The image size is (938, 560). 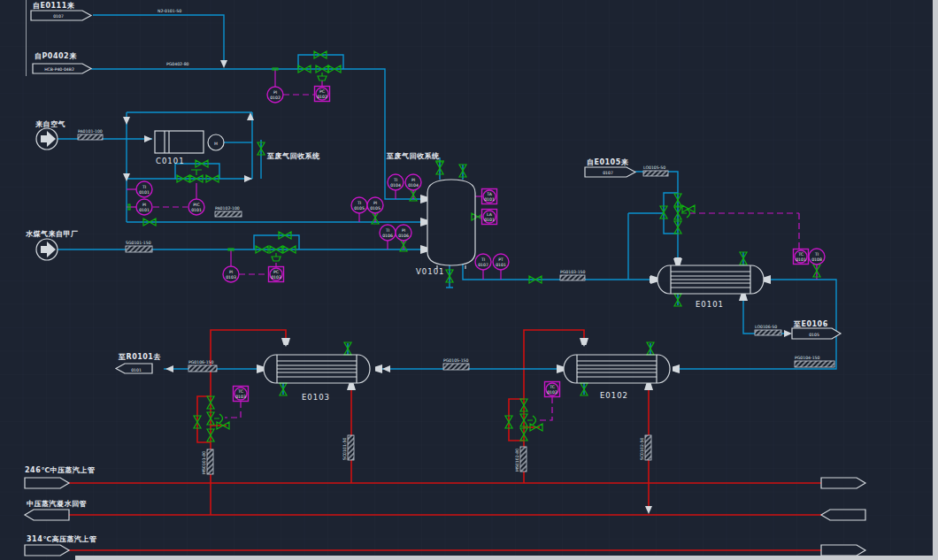 I want to click on label-offgas-left: 至废气回收系统, so click(x=294, y=156).